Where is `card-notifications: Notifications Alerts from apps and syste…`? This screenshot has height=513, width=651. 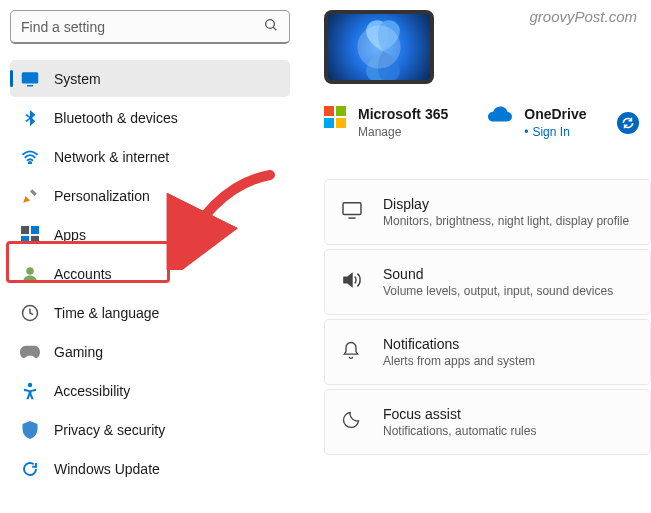
card-notifications: Notifications Alerts from apps and syste… is located at coordinates (488, 352).